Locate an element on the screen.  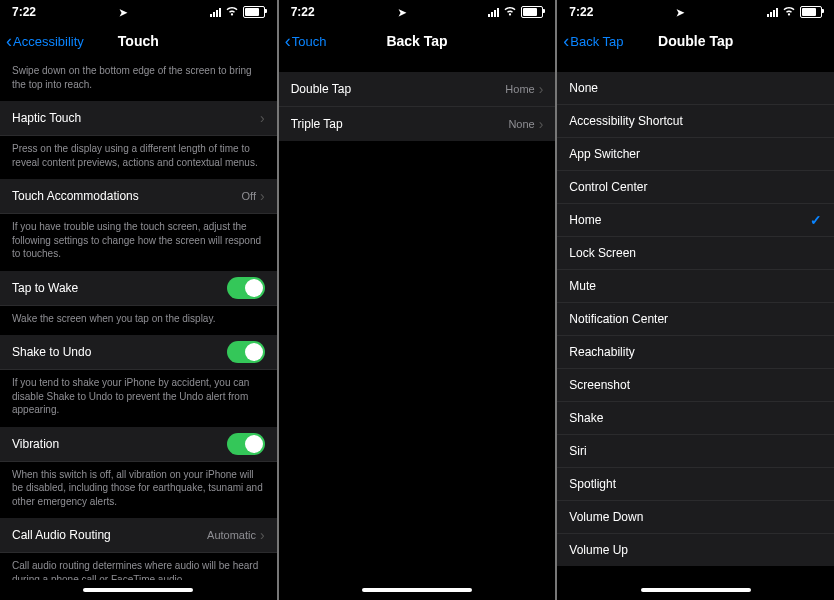
option-control-center: Control Center is located at coordinates (696, 188).